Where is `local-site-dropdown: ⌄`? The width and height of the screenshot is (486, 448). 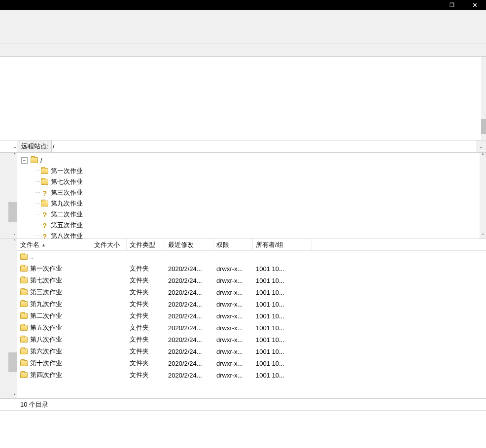
local-site-dropdown: ⌄ is located at coordinates (9, 146).